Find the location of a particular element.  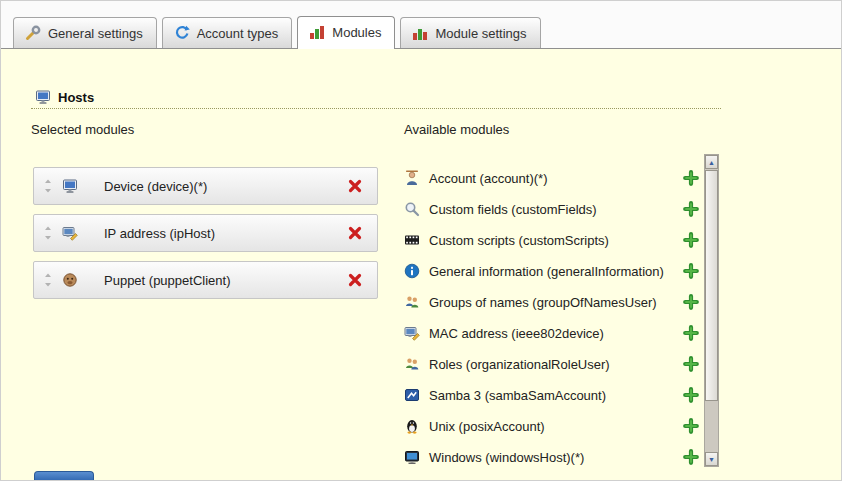

module-label: Groups of names (groupOfNamesUser) is located at coordinates (543, 302).